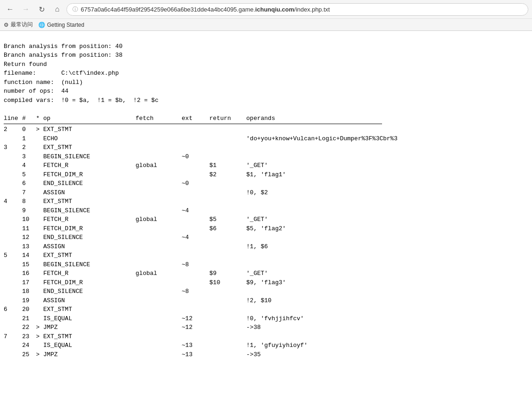  What do you see at coordinates (29, 346) in the screenshot?
I see `table-cell: 24` at bounding box center [29, 346].